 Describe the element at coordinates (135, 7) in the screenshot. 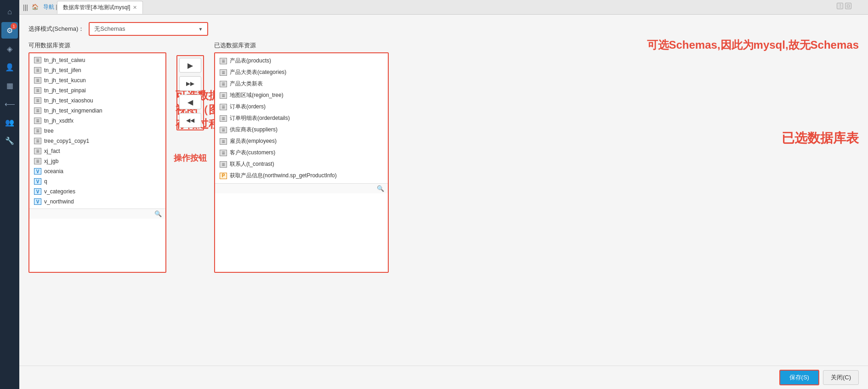

I see `tab-close-button: ✕` at that location.